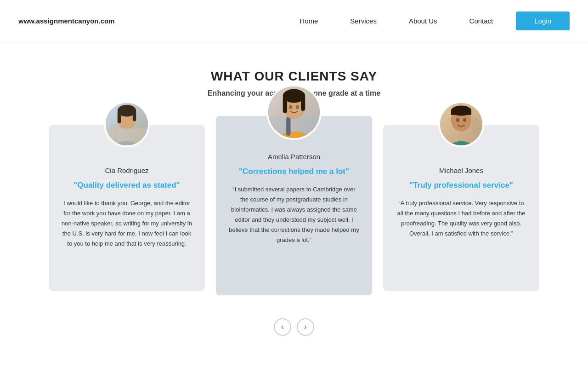  Describe the element at coordinates (294, 215) in the screenshot. I see `quote-text-amelia: “I submitted several papers to Cambridge…` at that location.